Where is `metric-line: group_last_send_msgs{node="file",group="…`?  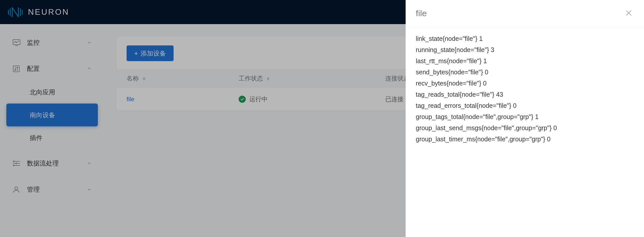
metric-line: group_last_send_msgs{node="file",group="… is located at coordinates (525, 128).